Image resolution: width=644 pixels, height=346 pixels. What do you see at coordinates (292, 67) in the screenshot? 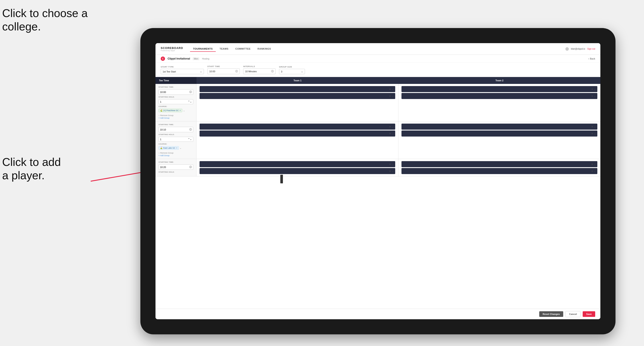
I see `group-size-label: Group Size` at bounding box center [292, 67].